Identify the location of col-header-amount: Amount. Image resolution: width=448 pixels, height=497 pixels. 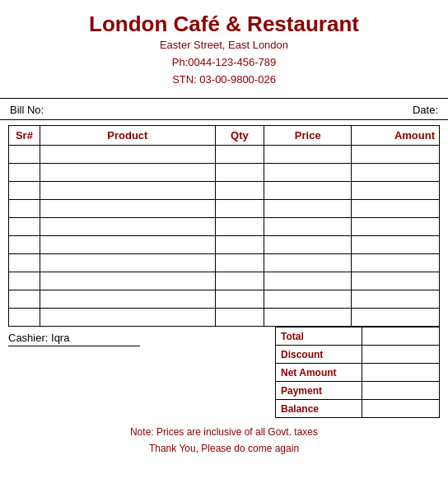
(395, 136).